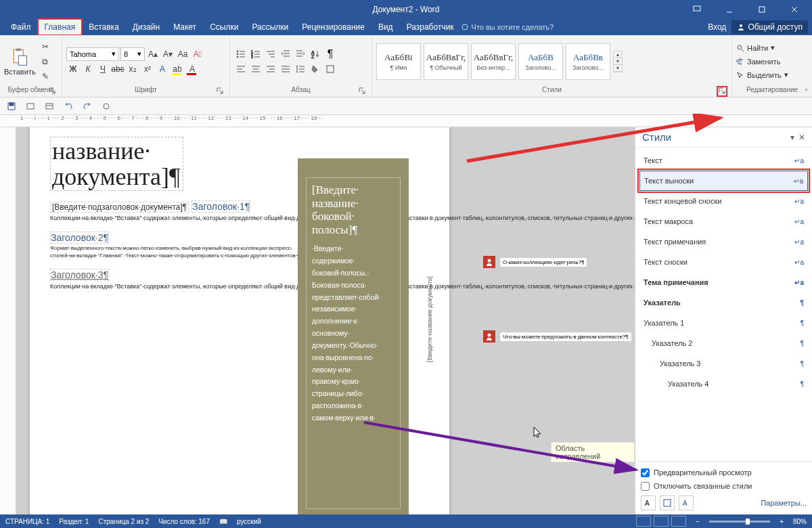 The height and width of the screenshot is (528, 812). Describe the element at coordinates (27, 521) in the screenshot. I see `status-page: СТРАНИЦА: 1` at that location.